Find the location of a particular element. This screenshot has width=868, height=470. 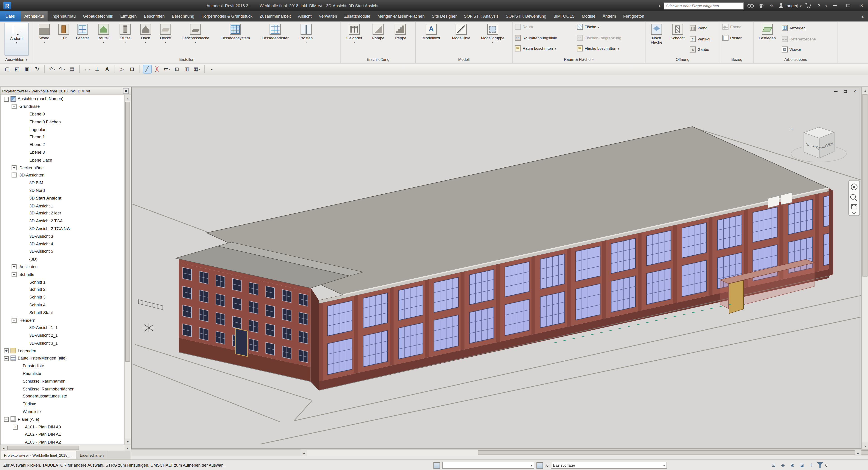

user-interface-icon: ▦▾ is located at coordinates (197, 69).